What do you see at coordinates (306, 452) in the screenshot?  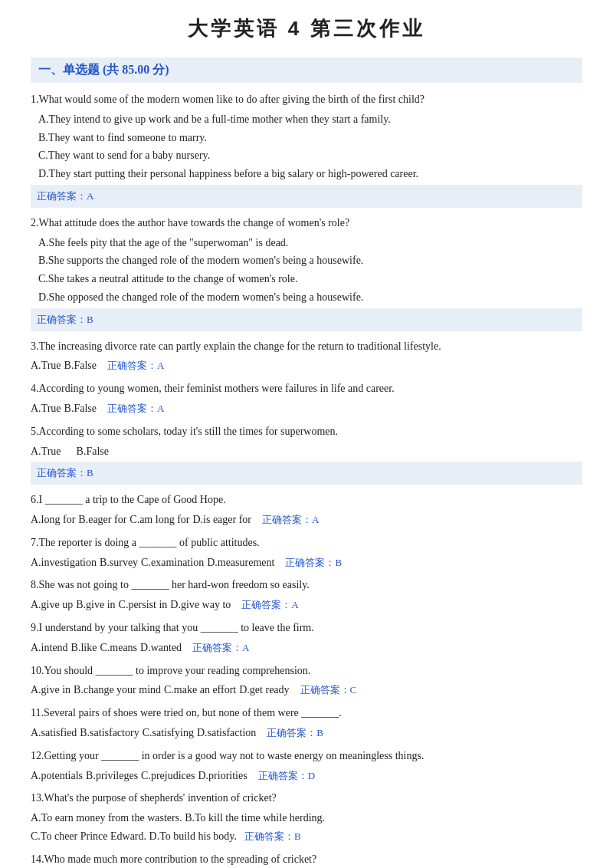 I see `options-line-5: A.TrueB.False` at bounding box center [306, 452].